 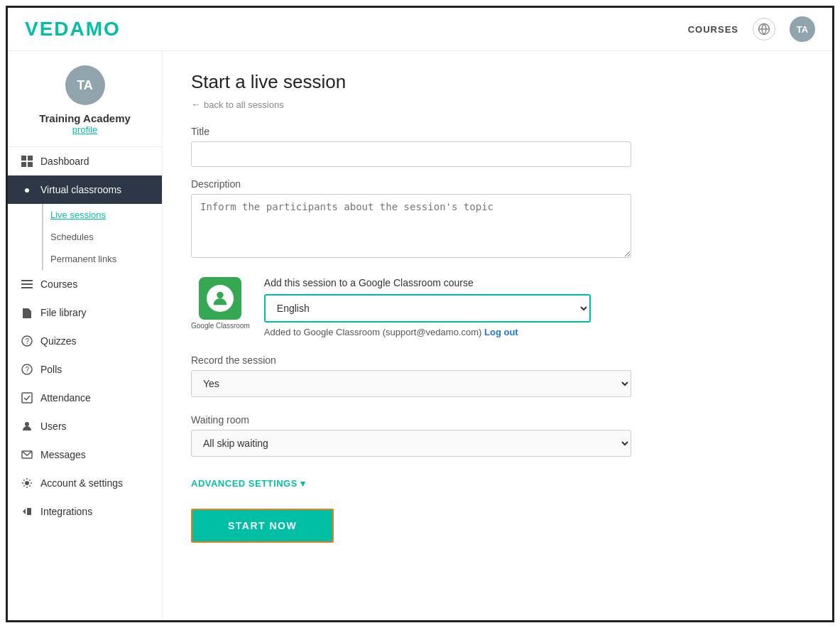 I want to click on sidebar-item-dashboard: Dashboard, so click(x=85, y=161).